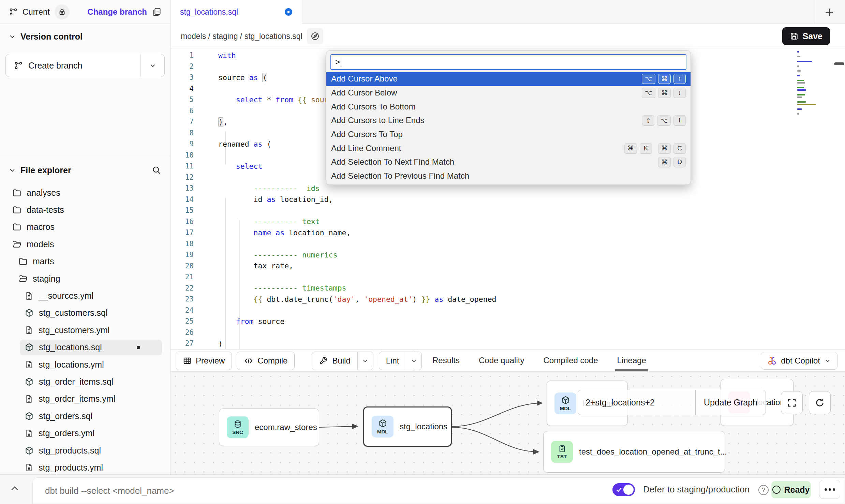 Image resolution: width=845 pixels, height=504 pixels. Describe the element at coordinates (508, 79) in the screenshot. I see `palette-item-add-cursor-above: Add Cursor Above⌥⌘↑` at that location.